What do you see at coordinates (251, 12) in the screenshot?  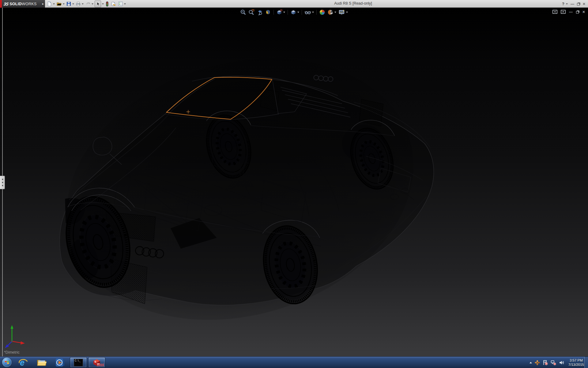 I see `zoom-to-area-button` at bounding box center [251, 12].